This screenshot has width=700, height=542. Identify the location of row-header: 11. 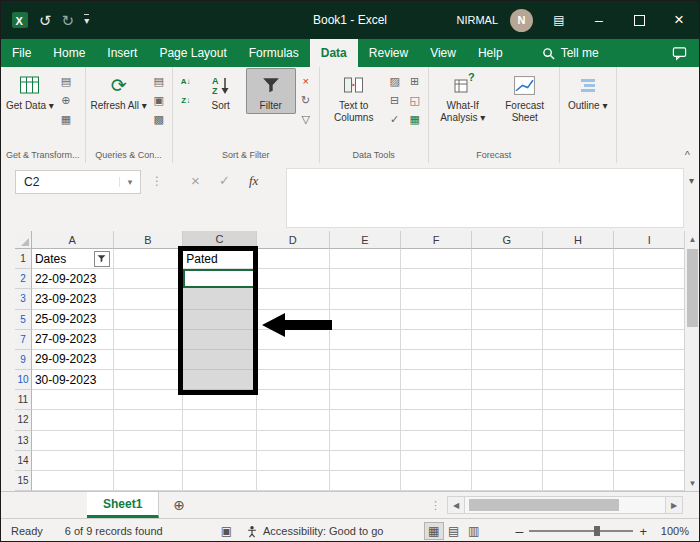
(24, 400).